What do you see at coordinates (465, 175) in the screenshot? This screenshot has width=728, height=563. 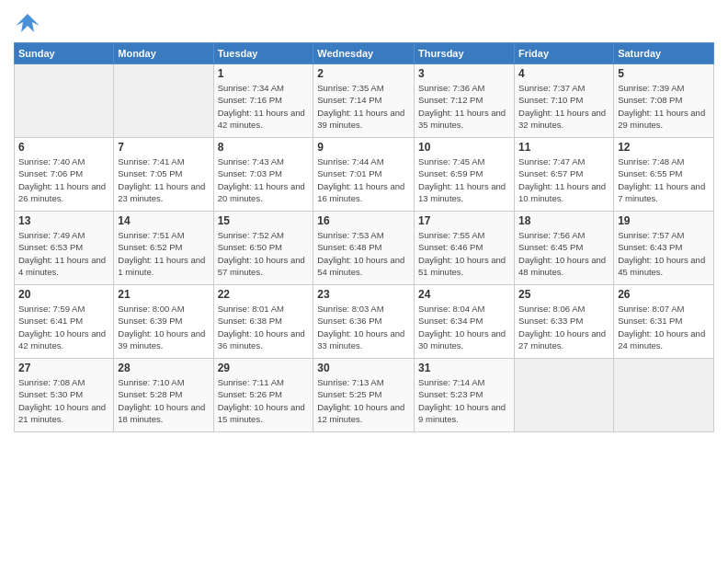 I see `day-cell: 10Sunrise: 7:45 AM Sunset: 6:59 PM Dayli…` at bounding box center [465, 175].